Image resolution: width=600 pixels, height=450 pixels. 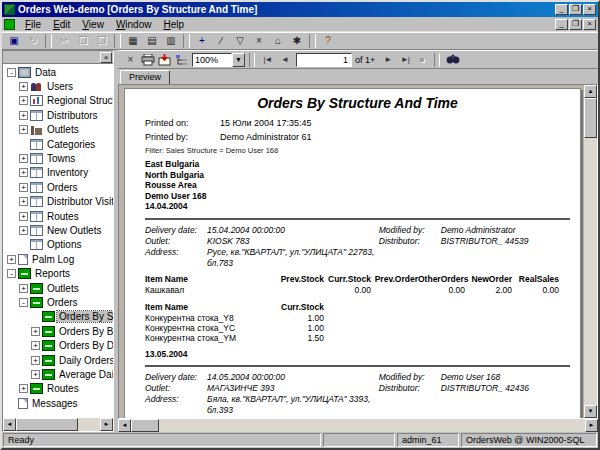 I want to click on sidebar-hscrollbar: ◄ ►, so click(x=58, y=424).